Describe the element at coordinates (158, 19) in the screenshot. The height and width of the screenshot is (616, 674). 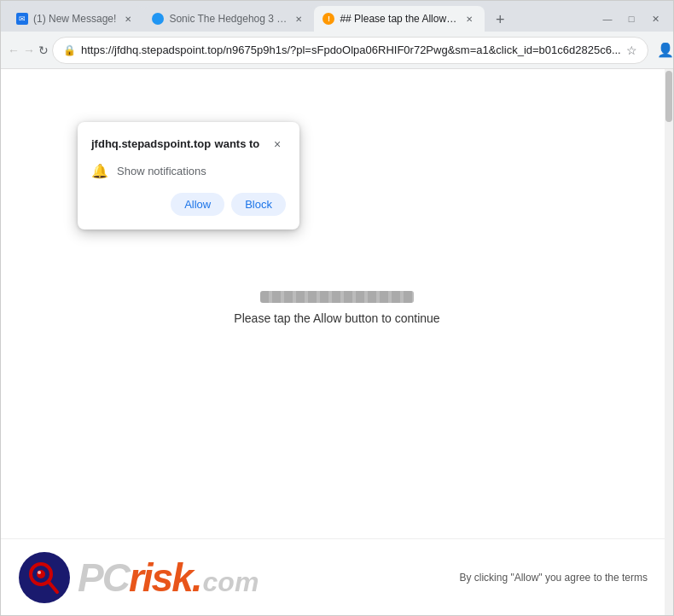
I see `tab-2-favicon` at that location.